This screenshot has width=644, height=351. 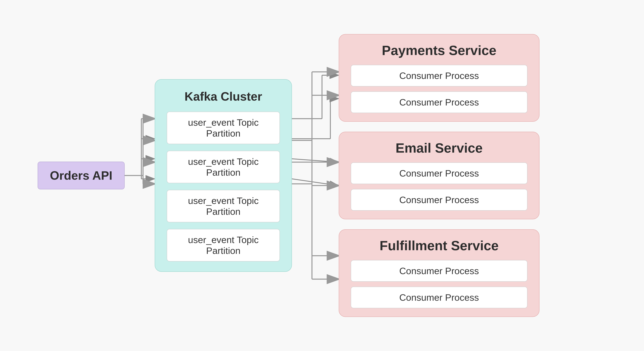 What do you see at coordinates (439, 175) in the screenshot?
I see `email-service-box: Email Service Consumer Process Consumer …` at bounding box center [439, 175].